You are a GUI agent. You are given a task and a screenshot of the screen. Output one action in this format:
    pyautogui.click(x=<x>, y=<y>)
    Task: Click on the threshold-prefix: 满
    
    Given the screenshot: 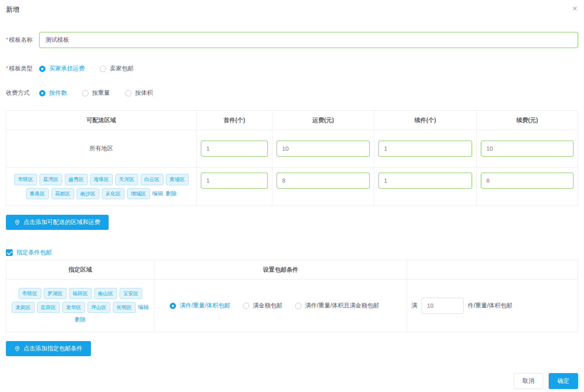 What is the action you would take?
    pyautogui.click(x=414, y=306)
    